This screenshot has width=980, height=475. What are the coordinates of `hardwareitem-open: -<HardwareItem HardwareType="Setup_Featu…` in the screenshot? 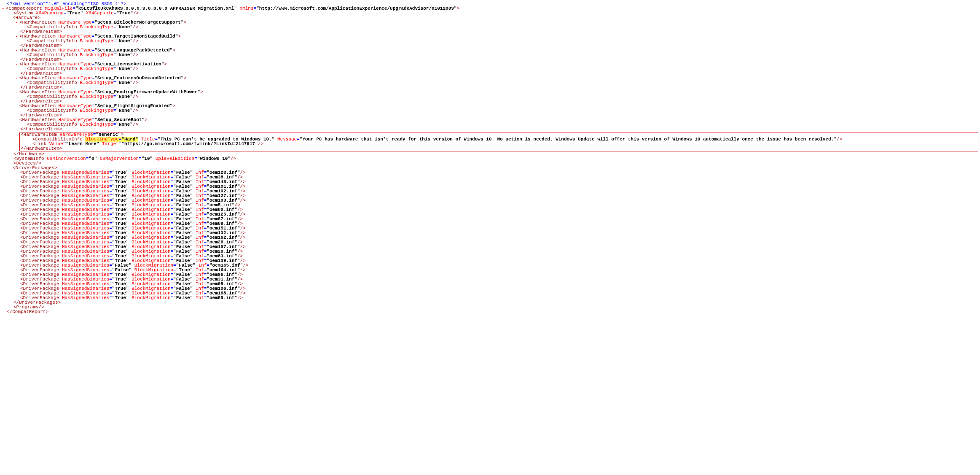 It's located at (491, 78).